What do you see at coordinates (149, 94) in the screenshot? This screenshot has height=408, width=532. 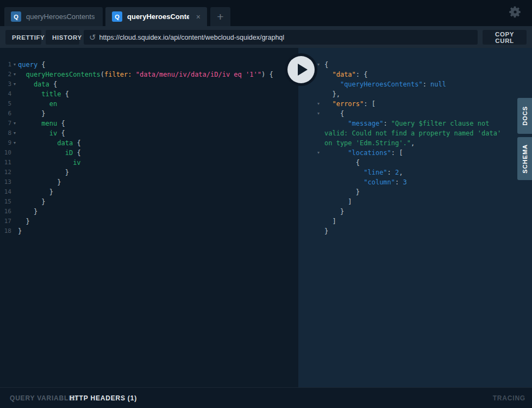 I see `editor-line: 4 title {` at bounding box center [149, 94].